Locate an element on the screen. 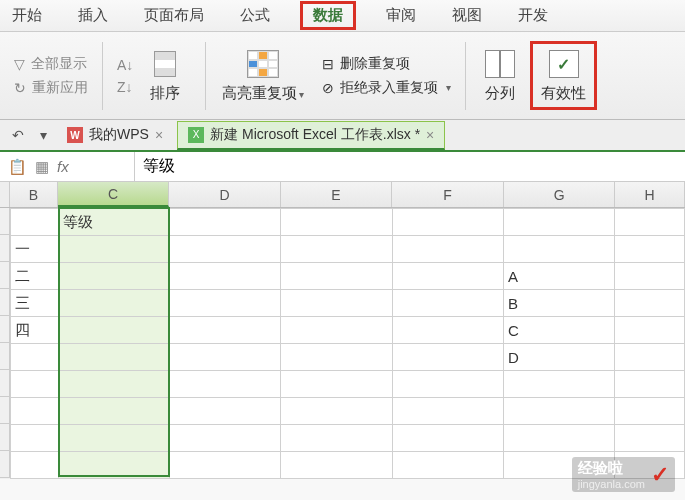 Image resolution: width=685 pixels, height=500 pixels. cell-G6: D is located at coordinates (560, 358).